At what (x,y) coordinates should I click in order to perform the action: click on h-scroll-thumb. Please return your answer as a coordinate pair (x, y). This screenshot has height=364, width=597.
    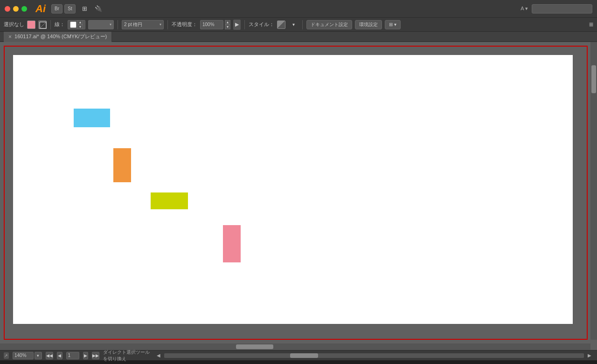
    Looking at the image, I should click on (304, 356).